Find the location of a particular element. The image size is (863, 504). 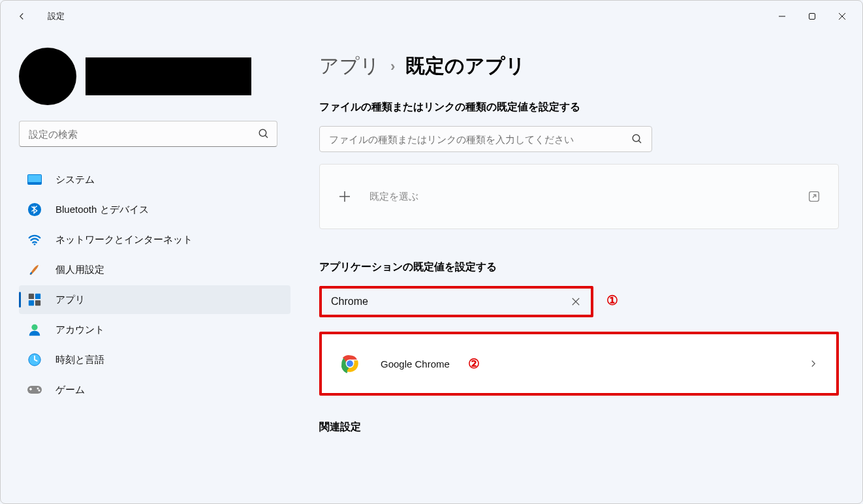

chevron-right-icon: › is located at coordinates (393, 67).